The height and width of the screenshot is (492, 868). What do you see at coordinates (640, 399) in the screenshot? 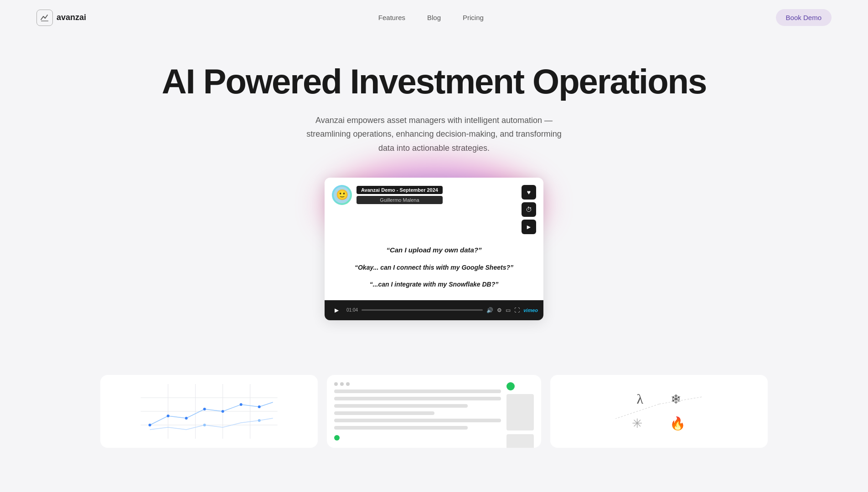
I see `lambda-icon: λ` at bounding box center [640, 399].